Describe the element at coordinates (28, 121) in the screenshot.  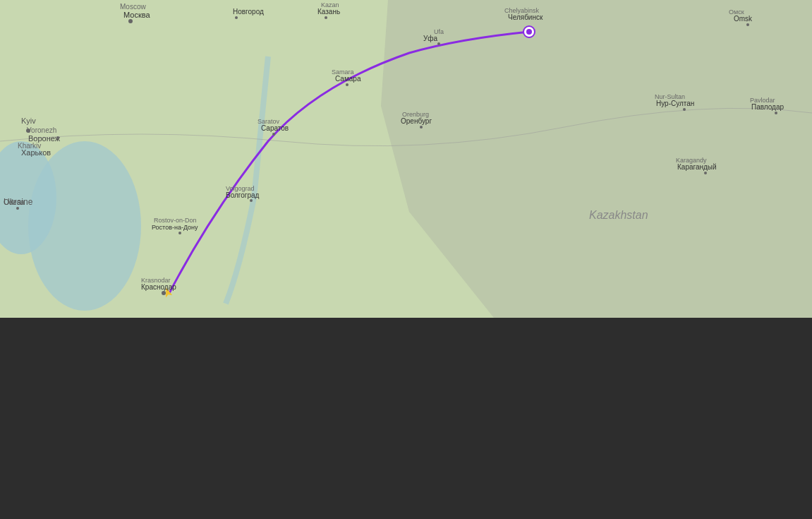
I see `svg-text: Kyiv` at that location.